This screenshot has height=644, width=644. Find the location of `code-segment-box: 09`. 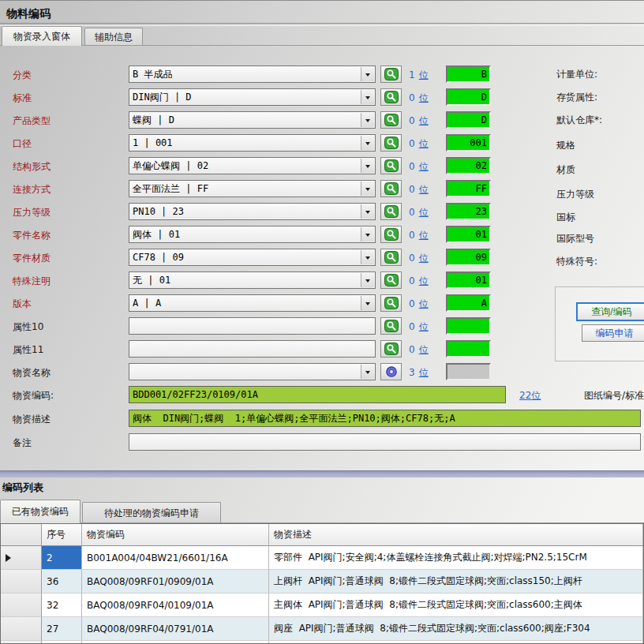

code-segment-box: 09 is located at coordinates (469, 257).